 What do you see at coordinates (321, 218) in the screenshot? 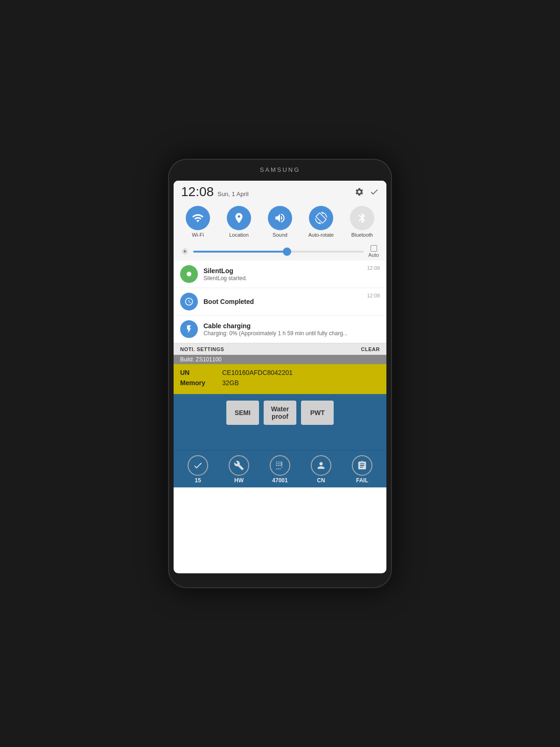
I see `autorotate-circle` at bounding box center [321, 218].